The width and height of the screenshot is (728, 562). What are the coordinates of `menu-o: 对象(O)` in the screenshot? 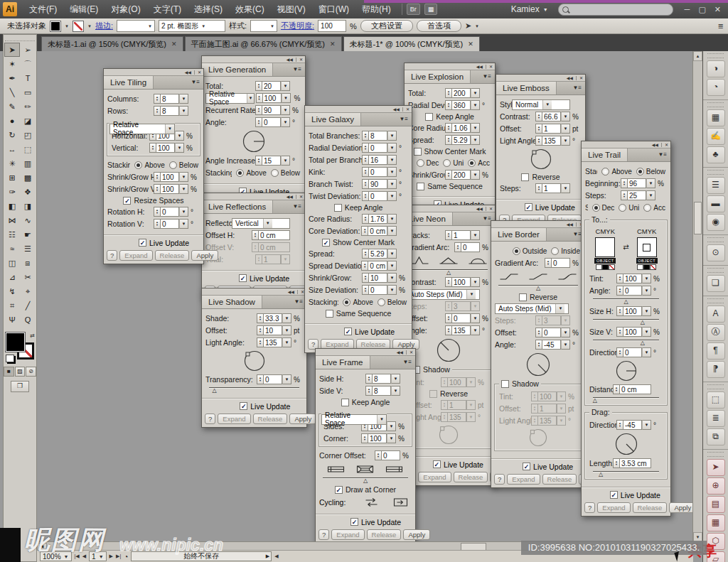 It's located at (125, 9).